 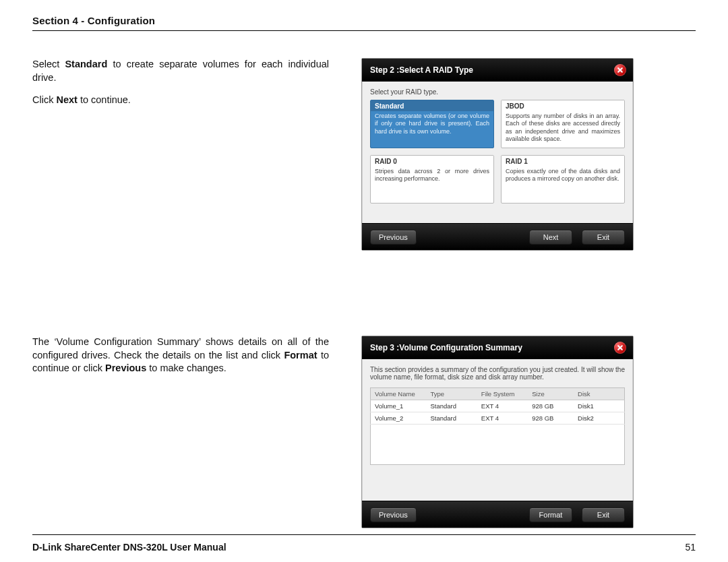 I want to click on table-row: Volume_1 Standard EXT 4 928 GB Disk1, so click(x=497, y=406).